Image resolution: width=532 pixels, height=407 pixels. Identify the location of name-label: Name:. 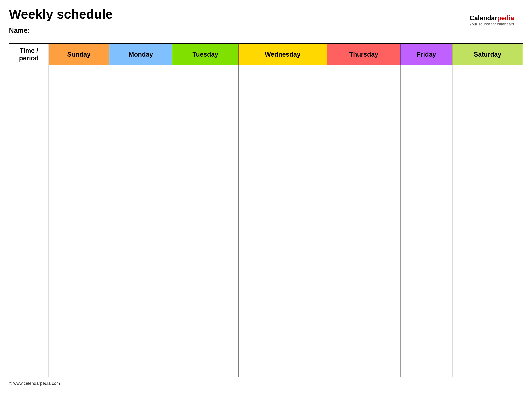
(266, 31).